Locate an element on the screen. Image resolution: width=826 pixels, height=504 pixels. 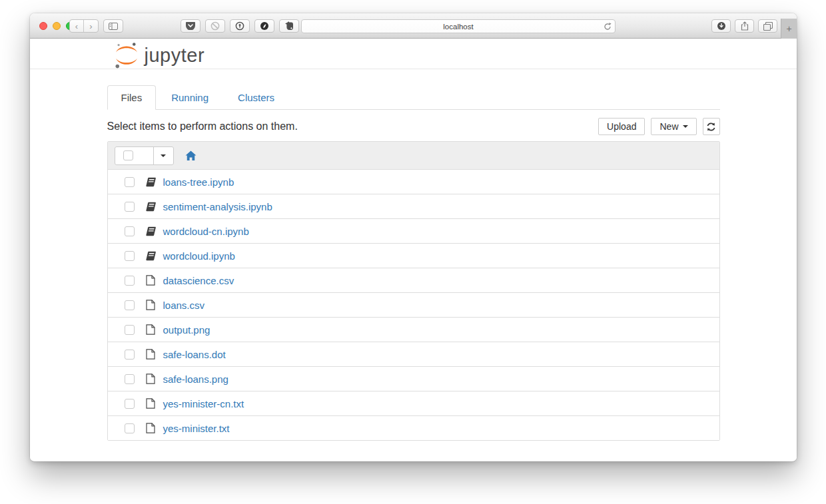
new-button-label: New is located at coordinates (669, 126).